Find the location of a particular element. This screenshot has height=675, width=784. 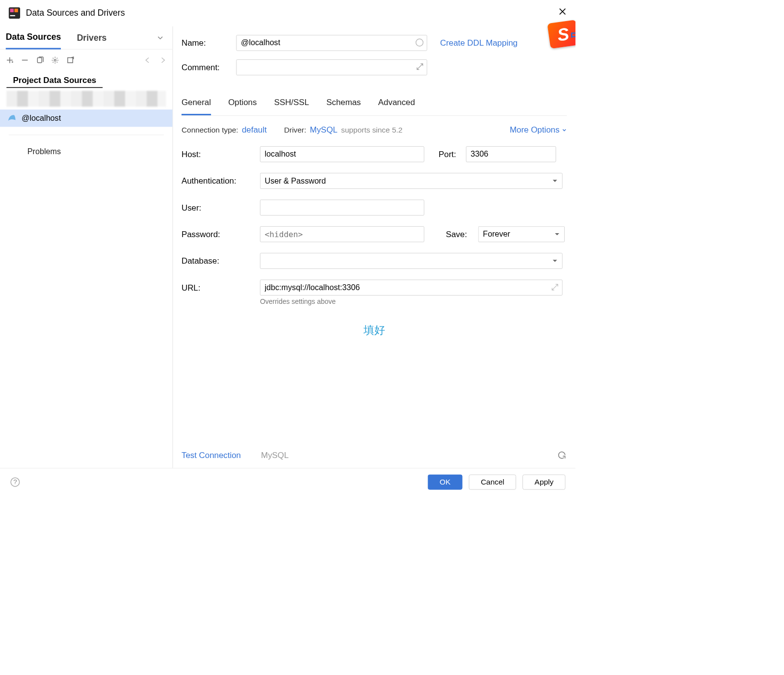

user-row: User: is located at coordinates (374, 208).